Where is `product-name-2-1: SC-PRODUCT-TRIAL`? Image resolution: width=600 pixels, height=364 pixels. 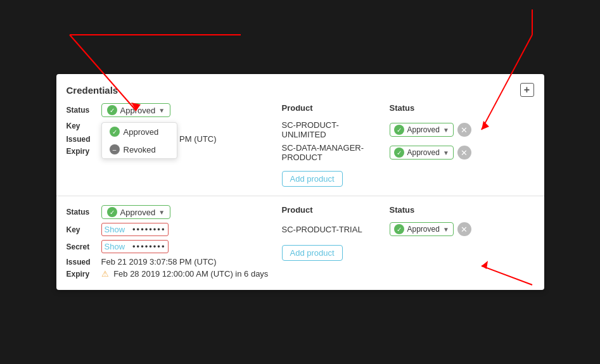
product-name-2-1: SC-PRODUCT-TRIAL is located at coordinates (333, 229).